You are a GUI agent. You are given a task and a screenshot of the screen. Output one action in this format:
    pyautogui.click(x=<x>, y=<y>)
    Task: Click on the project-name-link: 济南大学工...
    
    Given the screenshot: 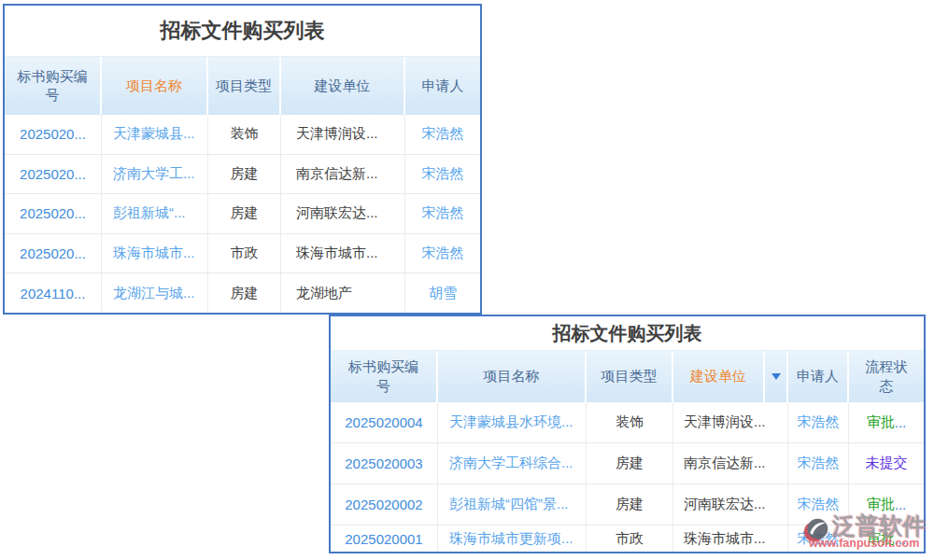 What is the action you would take?
    pyautogui.click(x=154, y=174)
    